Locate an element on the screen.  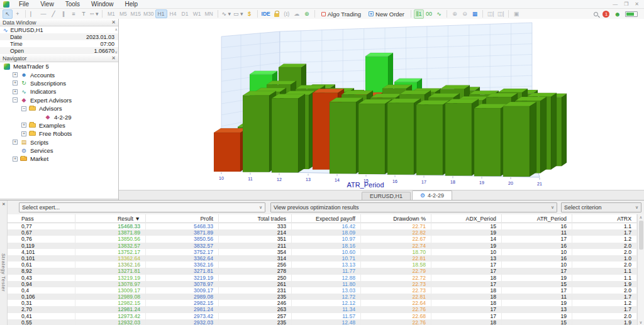
zoom-out-icon: ⊖ is located at coordinates (465, 14).